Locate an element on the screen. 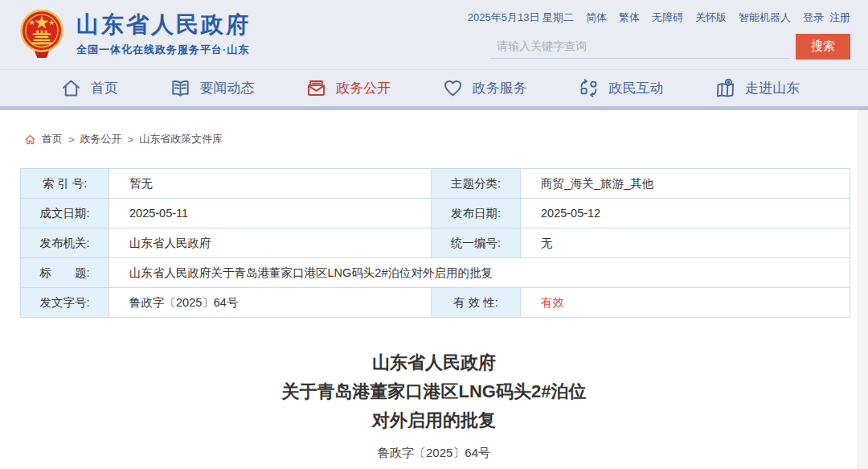 Image resolution: width=868 pixels, height=469 pixels. publish-date-value: 2025-05-12 is located at coordinates (686, 214).